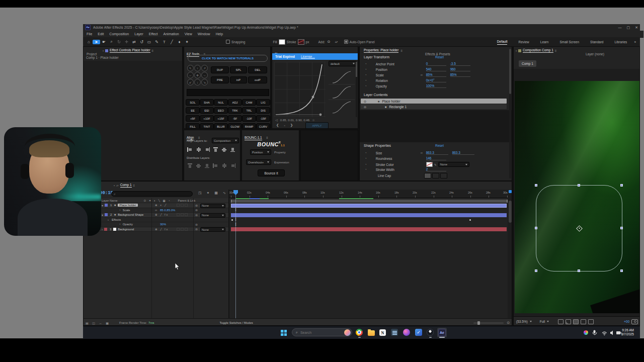 The image size is (644, 362). Describe the element at coordinates (215, 166) in the screenshot. I see `distribute-left-icon` at that location.